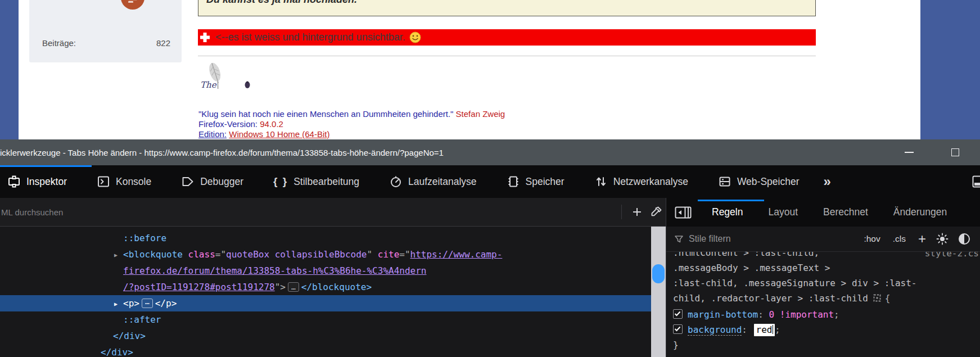 This screenshot has width=980, height=357. I want to click on console-icon, so click(103, 182).